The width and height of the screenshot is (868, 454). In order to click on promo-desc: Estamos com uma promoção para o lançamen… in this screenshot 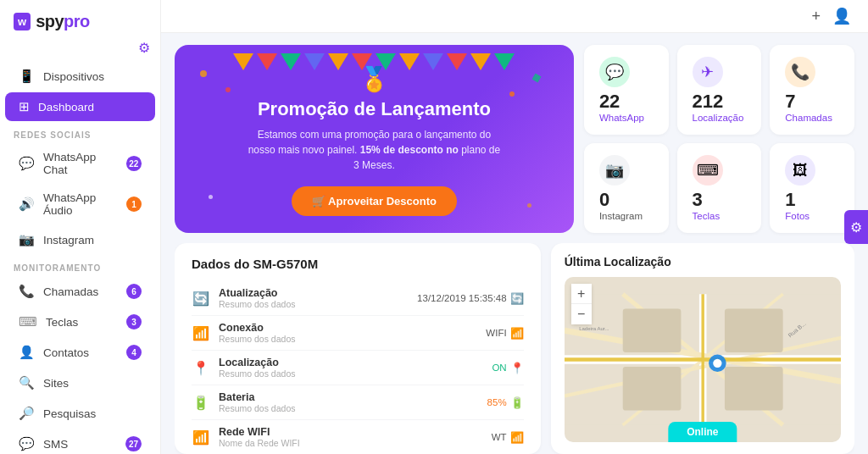, I will do `click(374, 150)`.